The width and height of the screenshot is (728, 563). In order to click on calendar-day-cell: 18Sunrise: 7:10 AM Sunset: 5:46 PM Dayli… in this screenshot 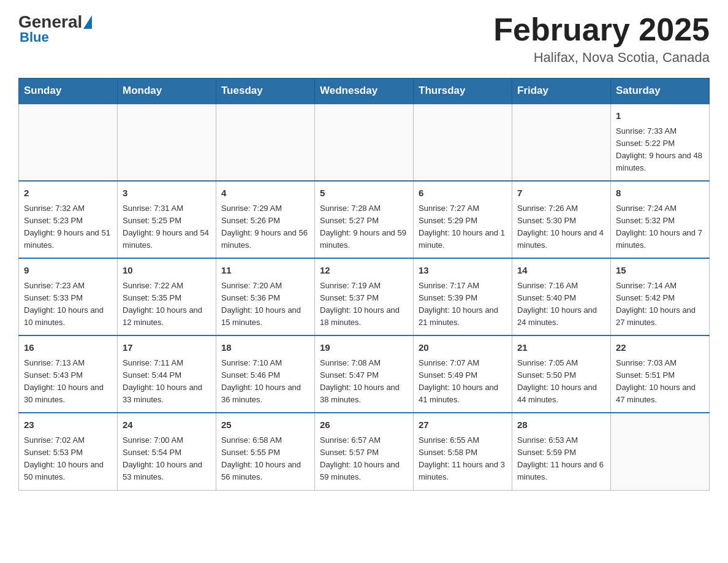, I will do `click(266, 374)`.